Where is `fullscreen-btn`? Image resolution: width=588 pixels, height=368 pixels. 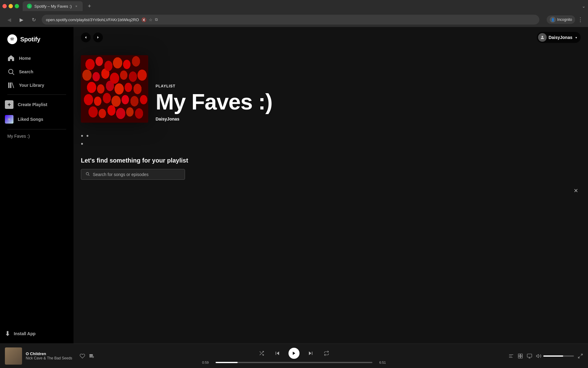 fullscreen-btn is located at coordinates (580, 356).